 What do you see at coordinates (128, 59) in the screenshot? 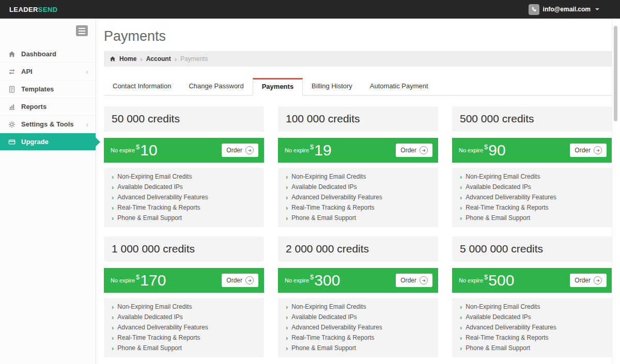
I see `breadcrumb-home: Home` at bounding box center [128, 59].